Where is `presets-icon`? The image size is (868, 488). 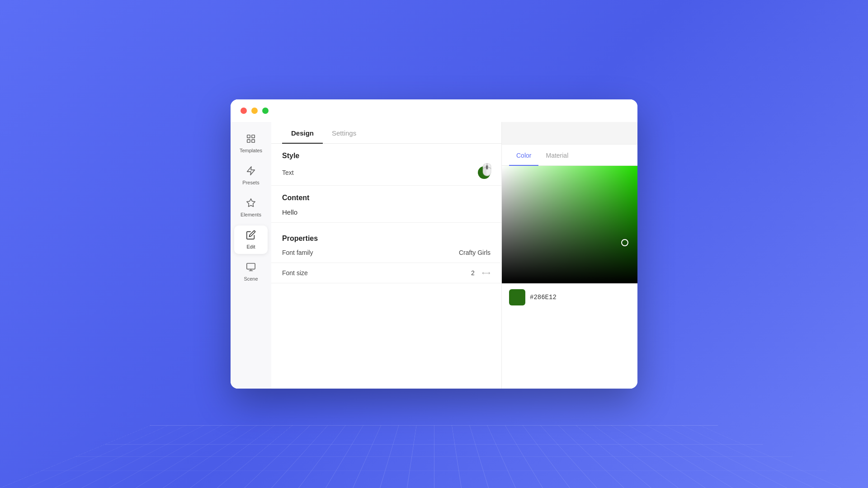
presets-icon is located at coordinates (251, 172).